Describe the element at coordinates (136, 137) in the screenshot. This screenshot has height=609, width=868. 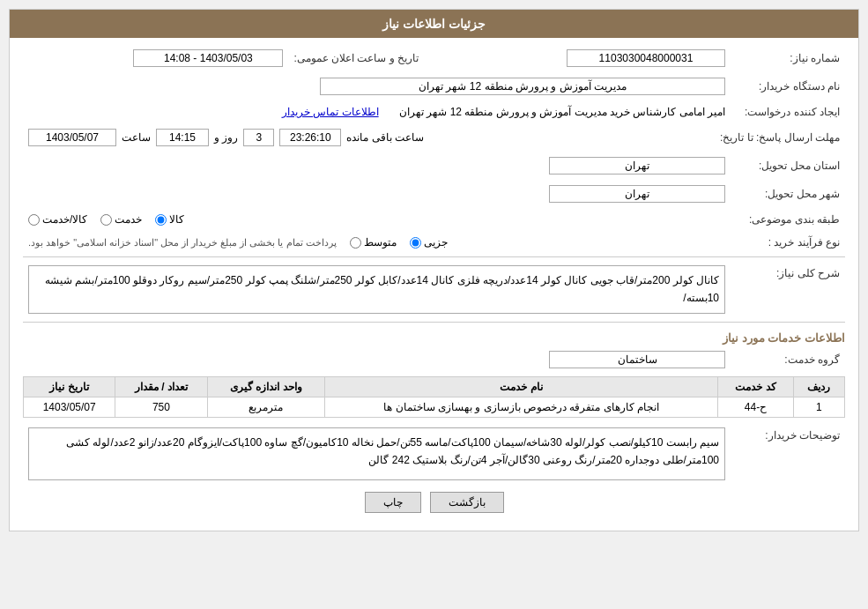
I see `response-time-label: ساعت` at that location.